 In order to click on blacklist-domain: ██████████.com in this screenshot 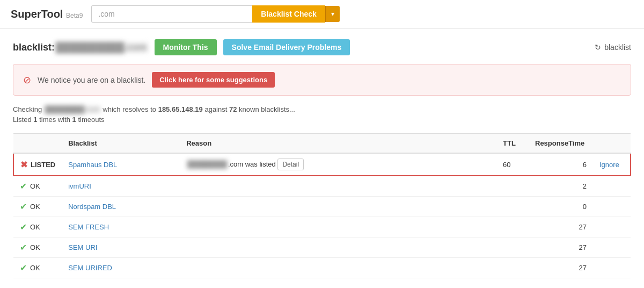, I will do `click(101, 47)`.